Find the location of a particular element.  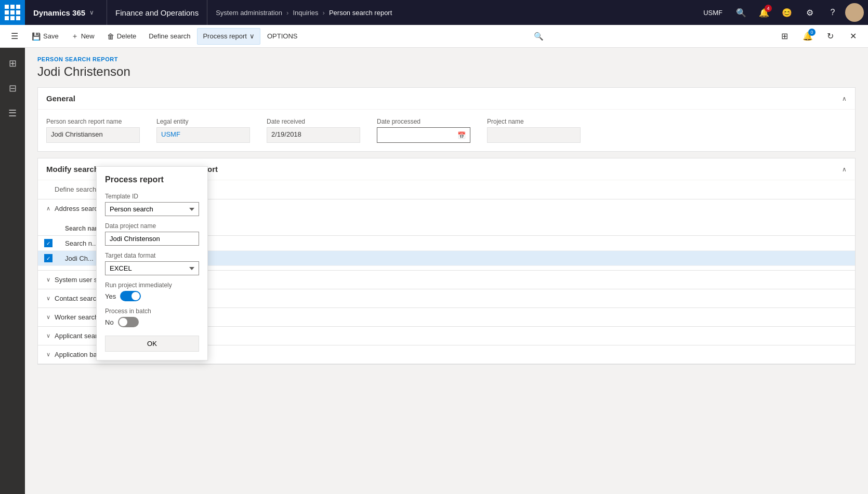

col-checkbox is located at coordinates (48, 229).